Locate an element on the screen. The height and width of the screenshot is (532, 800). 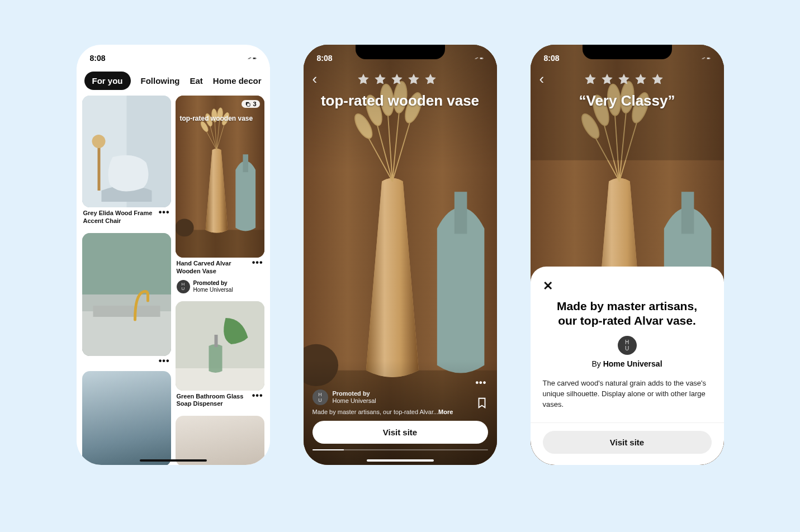
pin-hand is located at coordinates (126, 418).